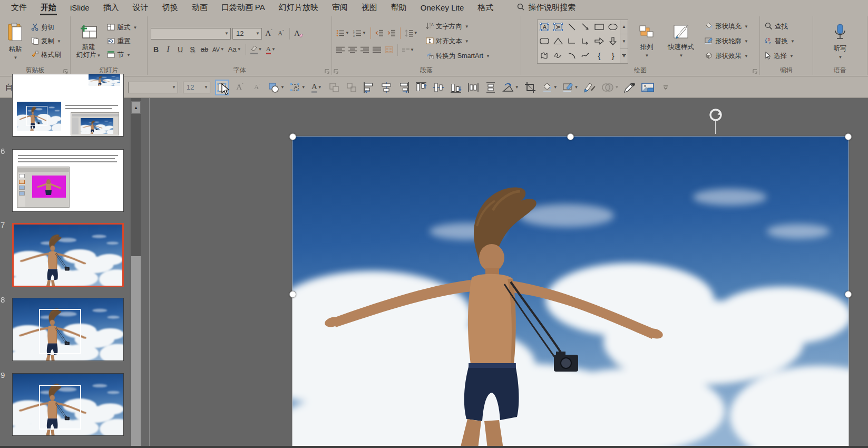 The height and width of the screenshot is (448, 868). What do you see at coordinates (153, 87) in the screenshot?
I see `qat-font-name-combo: ▼` at bounding box center [153, 87].